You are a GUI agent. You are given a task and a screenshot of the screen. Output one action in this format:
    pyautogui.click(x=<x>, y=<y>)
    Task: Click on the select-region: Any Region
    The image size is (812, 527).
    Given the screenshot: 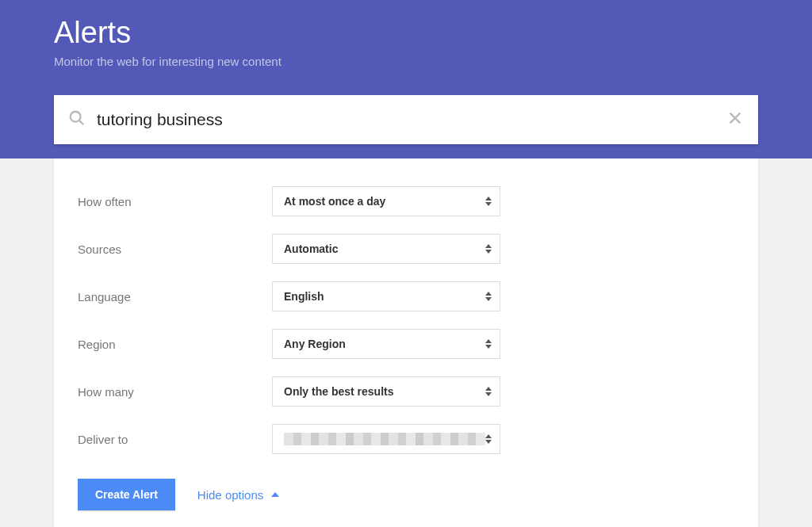 What is the action you would take?
    pyautogui.click(x=386, y=344)
    